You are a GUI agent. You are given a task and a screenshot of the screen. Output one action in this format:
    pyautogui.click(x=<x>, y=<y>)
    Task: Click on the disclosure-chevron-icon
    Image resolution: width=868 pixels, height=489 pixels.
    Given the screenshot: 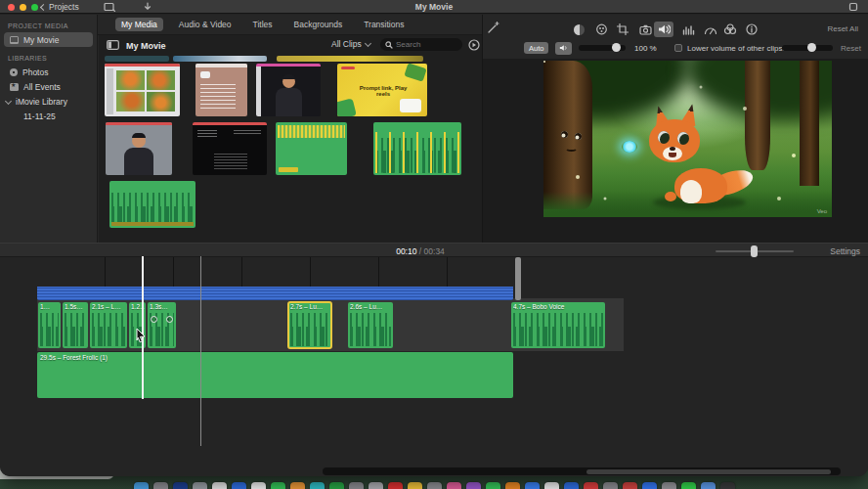 What is the action you would take?
    pyautogui.click(x=8, y=102)
    